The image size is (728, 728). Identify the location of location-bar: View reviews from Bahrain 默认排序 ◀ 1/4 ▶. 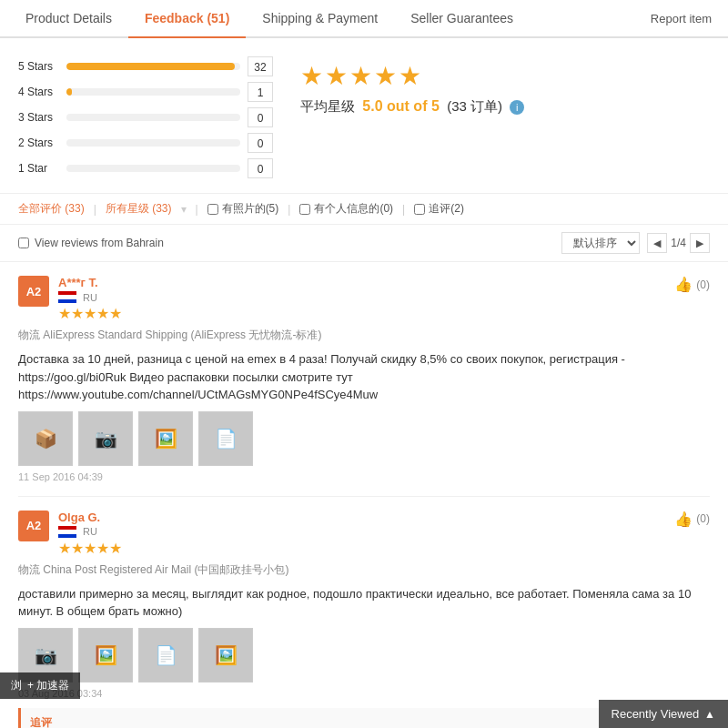
(364, 244).